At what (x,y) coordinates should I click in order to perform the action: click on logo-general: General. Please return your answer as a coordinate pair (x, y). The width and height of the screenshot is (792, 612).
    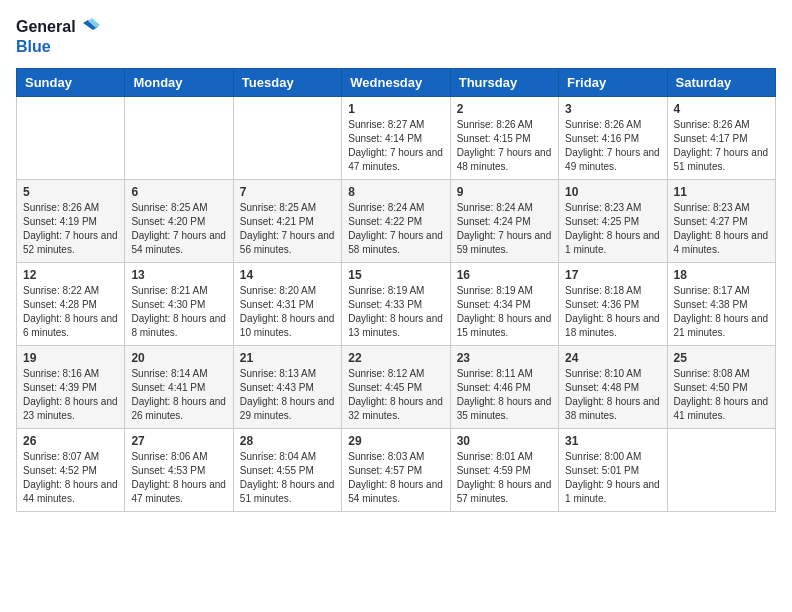
    Looking at the image, I should click on (46, 27).